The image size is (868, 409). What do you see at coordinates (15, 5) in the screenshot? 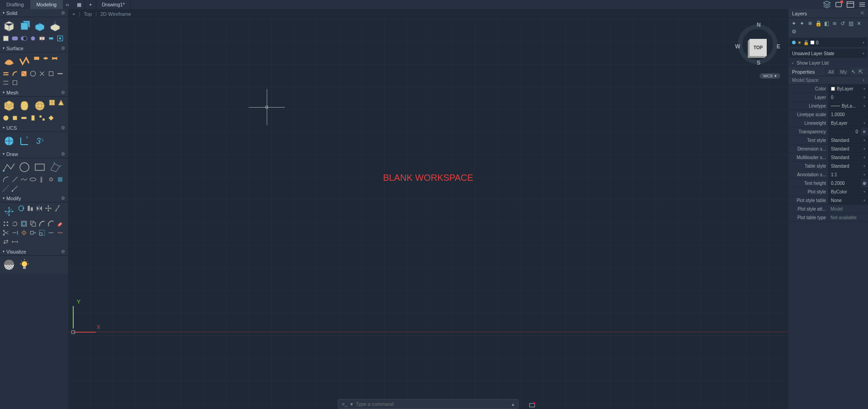
I see `tab-drafting: Drafting` at bounding box center [15, 5].